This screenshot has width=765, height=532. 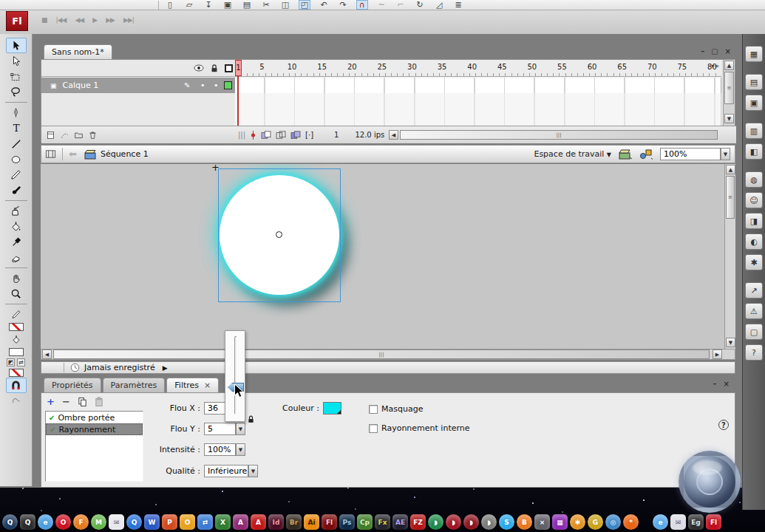 I want to click on pen-tool, so click(x=16, y=112).